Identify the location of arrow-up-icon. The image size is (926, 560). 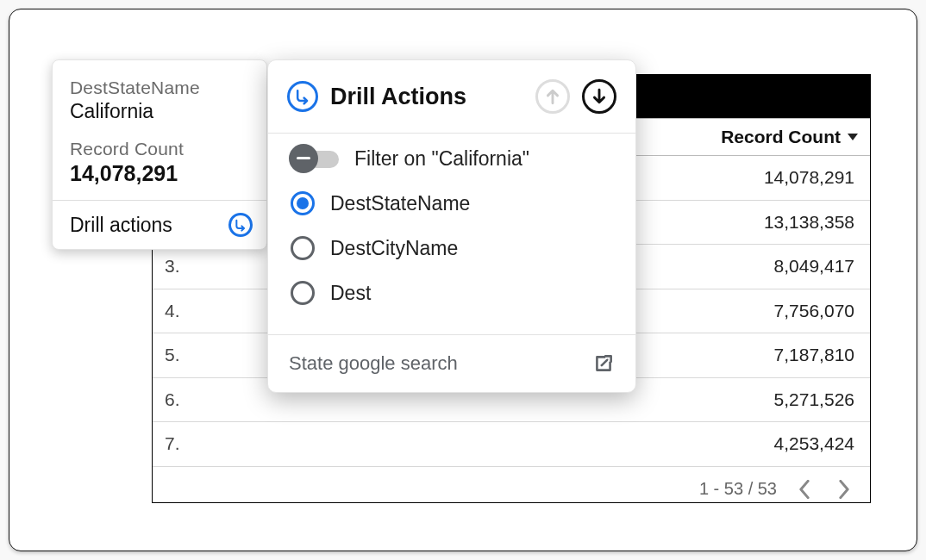
(553, 96).